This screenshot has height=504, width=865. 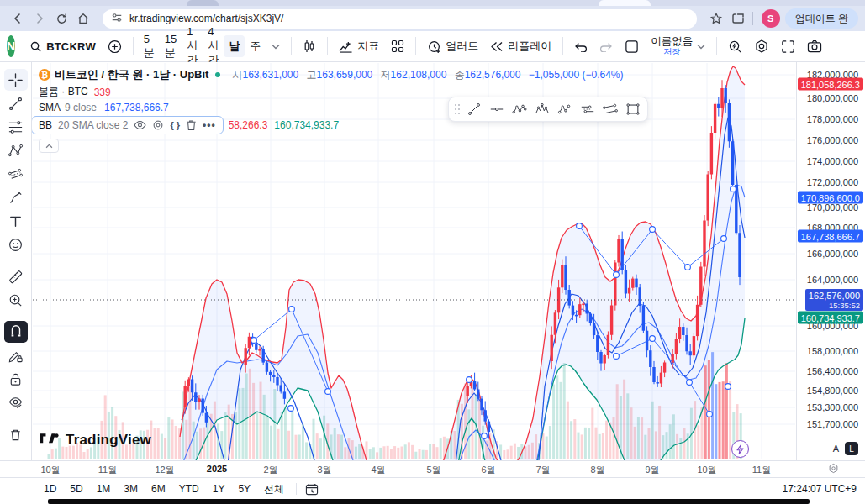 I want to click on snapshot-button, so click(x=815, y=46).